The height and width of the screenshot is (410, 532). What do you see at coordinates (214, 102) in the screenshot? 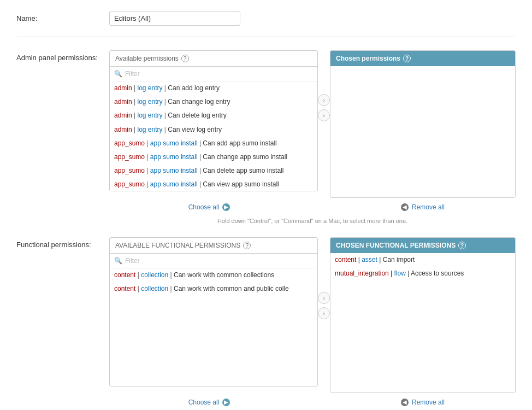
I see `list-item: admin | log entry | Can change log entry` at bounding box center [214, 102].